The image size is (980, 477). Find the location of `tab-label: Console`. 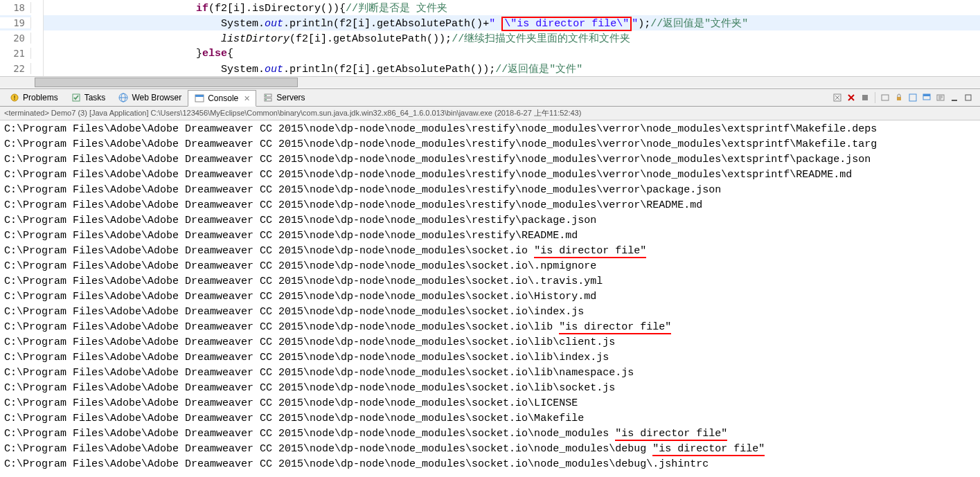

tab-label: Console is located at coordinates (223, 98).